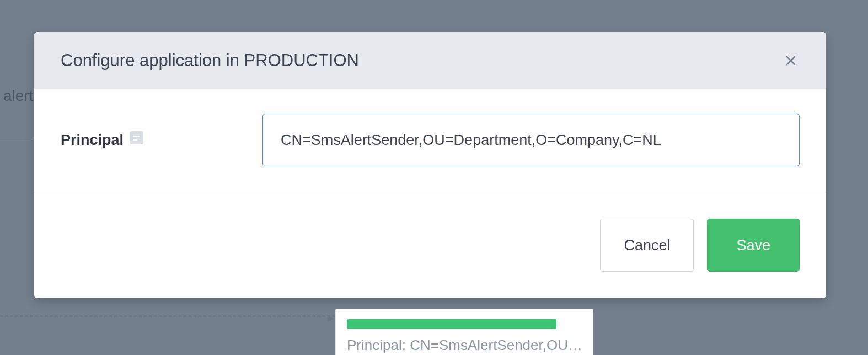 Image resolution: width=868 pixels, height=355 pixels. What do you see at coordinates (162, 140) in the screenshot?
I see `principal-label-wrap: Principal` at bounding box center [162, 140].